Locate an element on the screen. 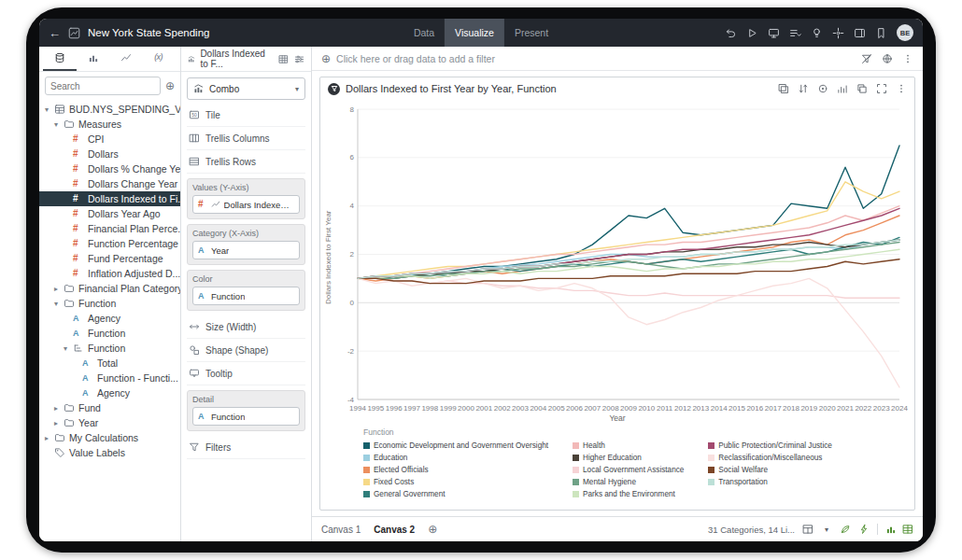  canvas-tab-canvas-1: Canvas 1 is located at coordinates (341, 530).